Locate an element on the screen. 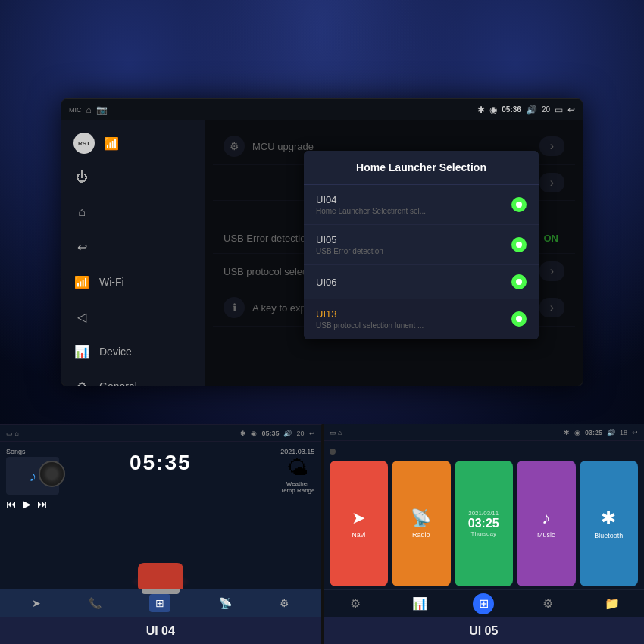 This screenshot has width=644, height=644. ui05-dot is located at coordinates (484, 451).